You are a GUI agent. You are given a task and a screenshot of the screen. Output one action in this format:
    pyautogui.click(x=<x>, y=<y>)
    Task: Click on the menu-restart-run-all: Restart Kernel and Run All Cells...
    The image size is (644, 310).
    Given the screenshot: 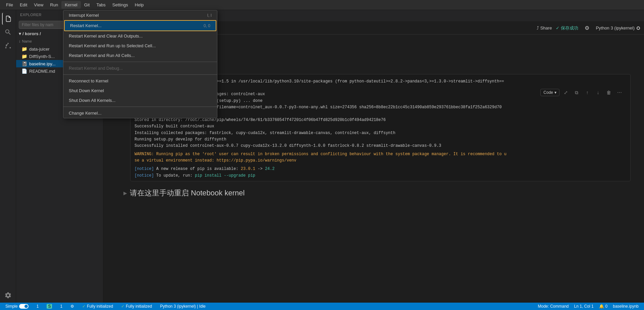 What is the action you would take?
    pyautogui.click(x=140, y=56)
    